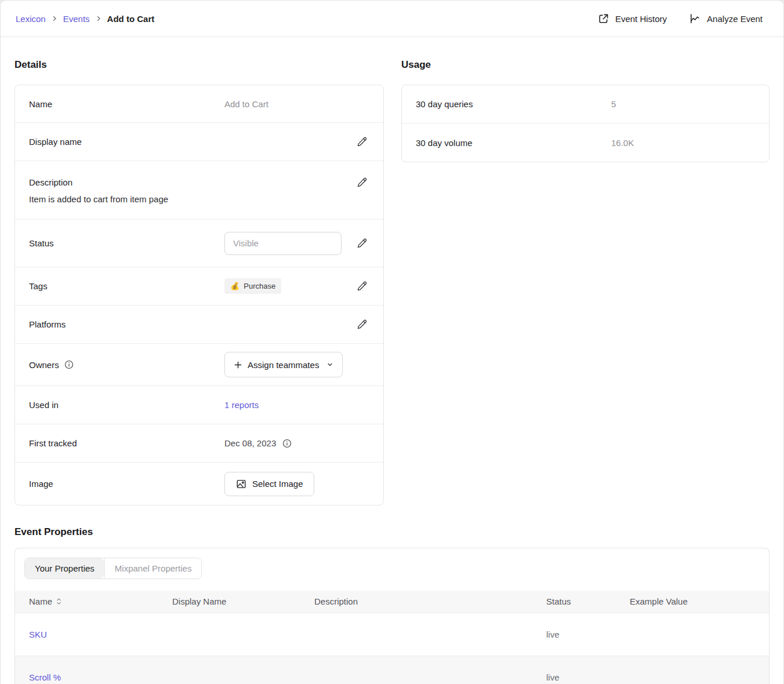 This screenshot has height=684, width=784. I want to click on detail-row-name: Name Add to Cart, so click(199, 104).